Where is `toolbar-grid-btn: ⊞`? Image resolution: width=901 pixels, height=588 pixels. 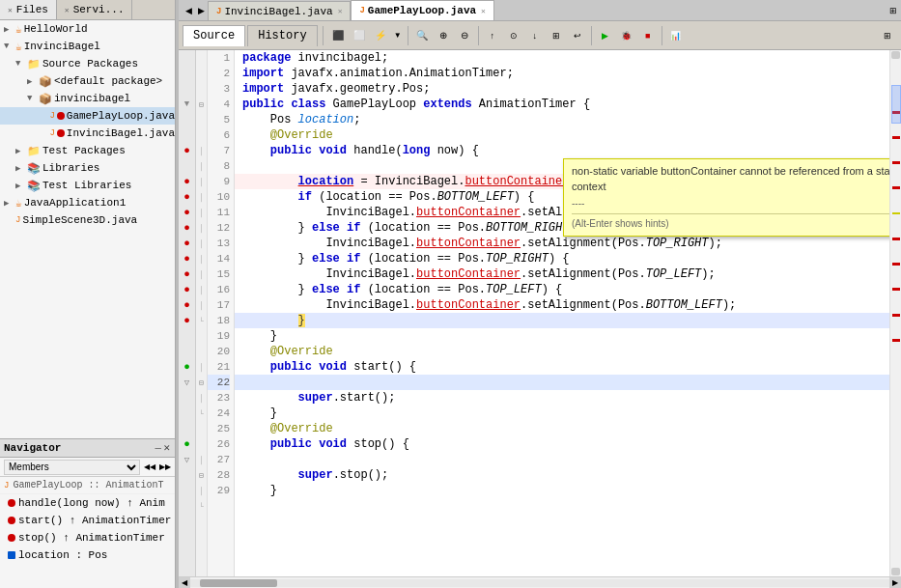
toolbar-grid-btn: ⊞ is located at coordinates (887, 36).